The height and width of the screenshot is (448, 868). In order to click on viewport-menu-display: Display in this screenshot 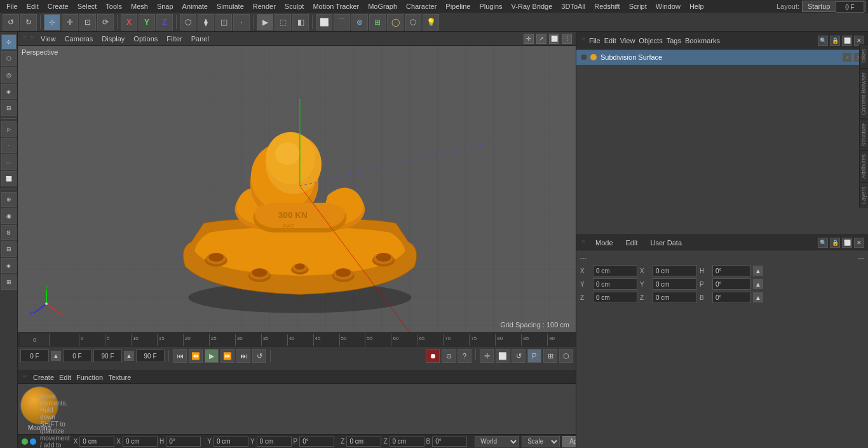, I will do `click(113, 39)`.